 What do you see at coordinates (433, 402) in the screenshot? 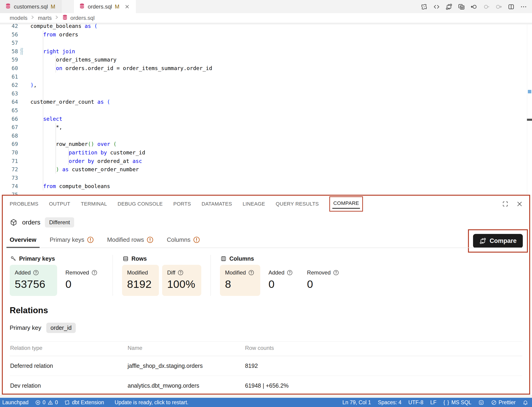
I see `eol-status: LF` at bounding box center [433, 402].